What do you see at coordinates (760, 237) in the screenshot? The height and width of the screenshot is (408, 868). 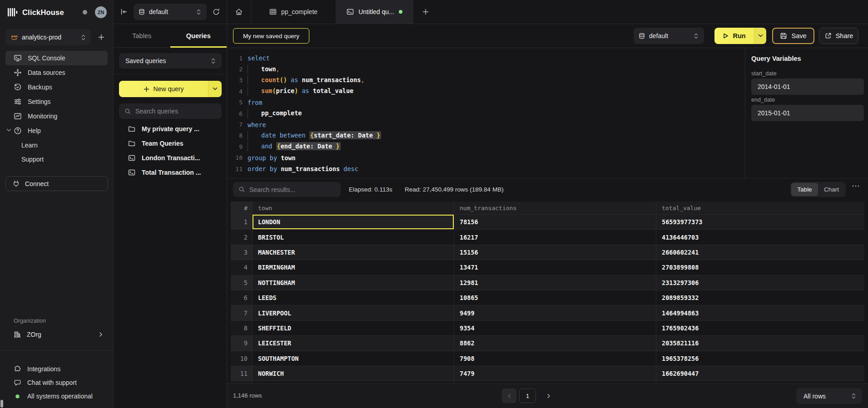 I see `table-cell: 4136446703` at bounding box center [760, 237].